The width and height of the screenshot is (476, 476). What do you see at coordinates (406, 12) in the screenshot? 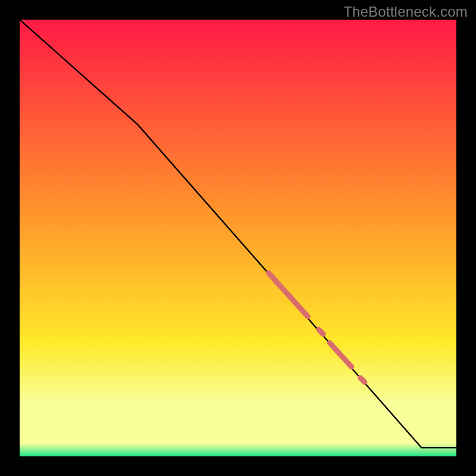
I see `attribution-label: TheBottleneck.com` at bounding box center [406, 12].